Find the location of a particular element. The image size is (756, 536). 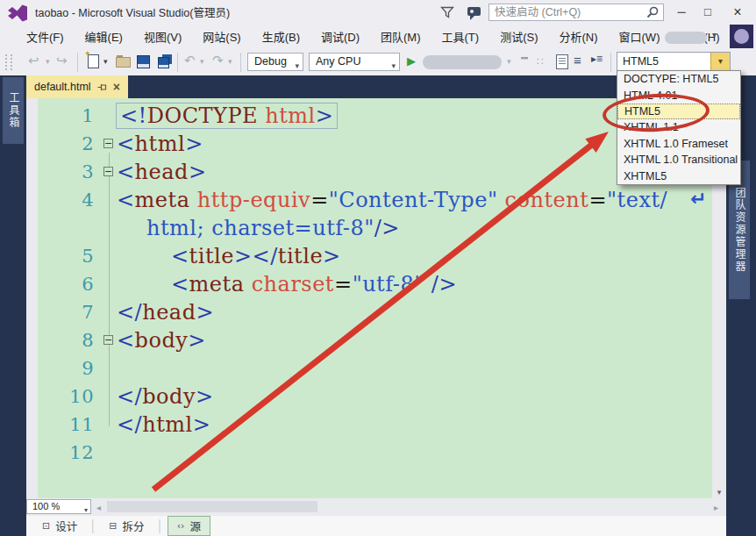

bottom-left-corner is located at coordinates (13, 518).